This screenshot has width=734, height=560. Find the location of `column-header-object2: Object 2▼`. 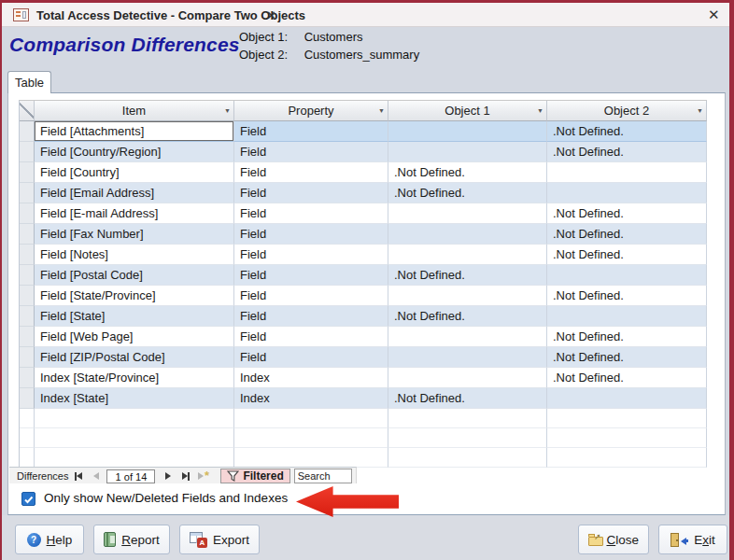

column-header-object2: Object 2▼ is located at coordinates (628, 111).